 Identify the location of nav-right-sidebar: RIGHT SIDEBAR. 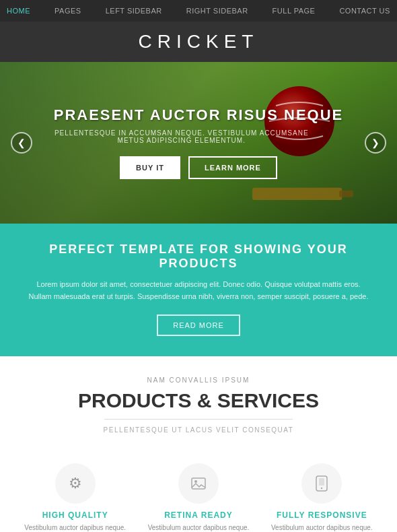
(217, 11).